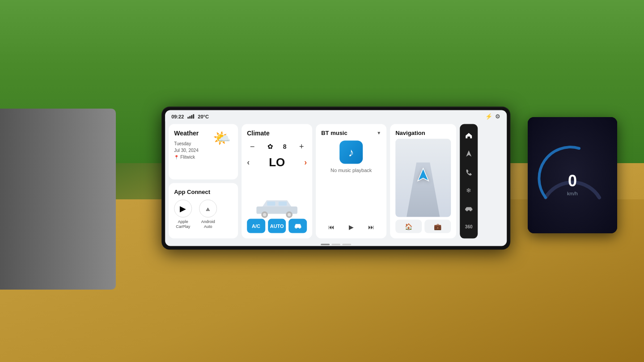 The width and height of the screenshot is (644, 362). Describe the element at coordinates (335, 133) in the screenshot. I see `music-title: BT music` at that location.